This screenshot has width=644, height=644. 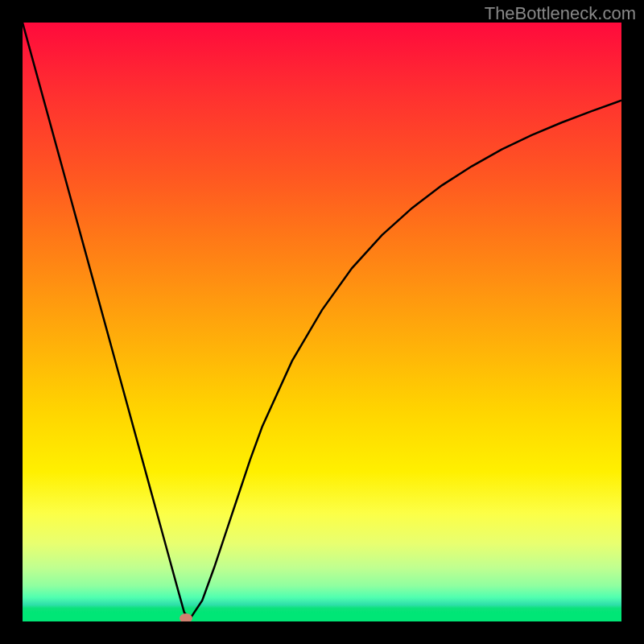 I want to click on watermark-text: TheBottleneck.com, so click(x=560, y=14).